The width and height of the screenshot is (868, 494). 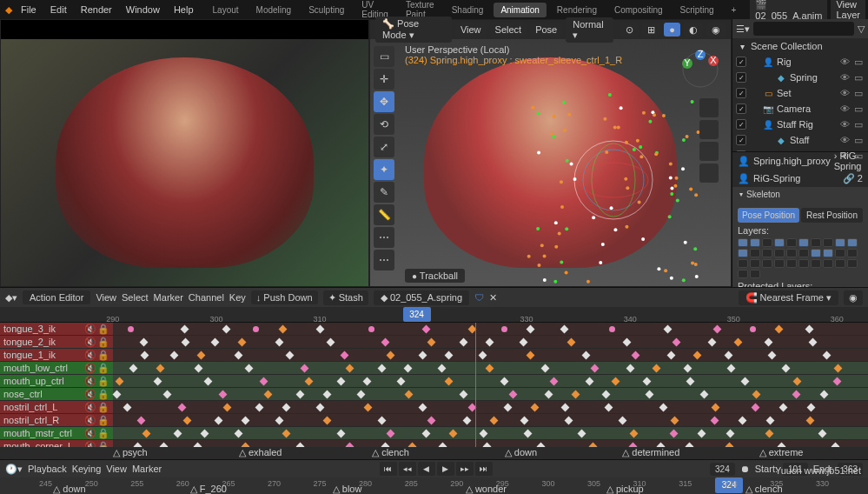 I want to click on tool-extra1: ⋯, so click(x=384, y=237).